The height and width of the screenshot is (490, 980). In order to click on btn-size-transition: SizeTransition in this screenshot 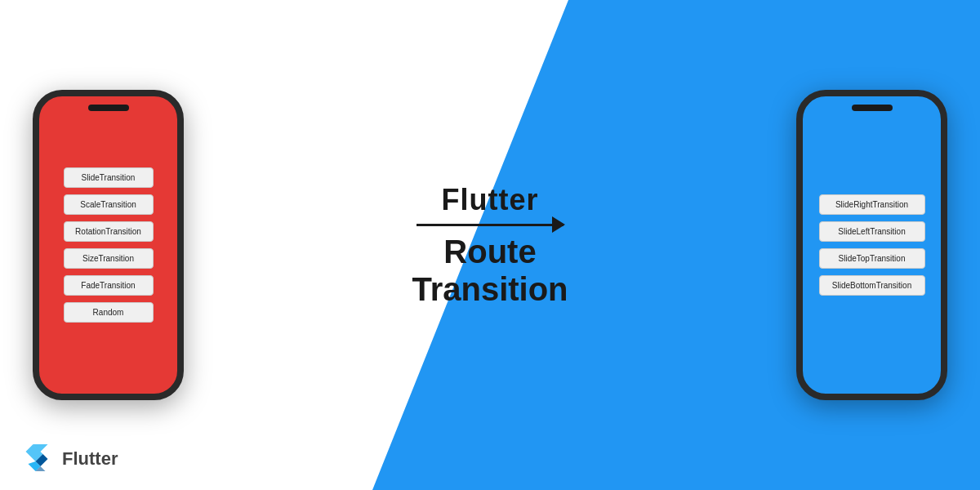, I will do `click(109, 258)`.